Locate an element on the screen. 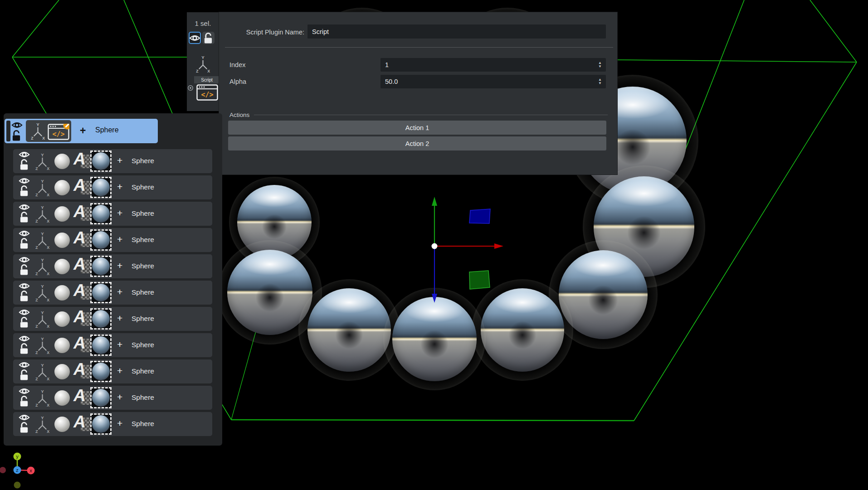  radio-icon is located at coordinates (190, 88).